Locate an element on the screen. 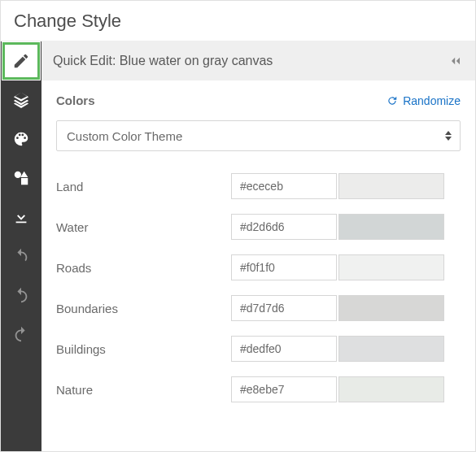 Image resolution: width=476 pixels, height=452 pixels. color-row-land: Land#ececeb is located at coordinates (259, 186).